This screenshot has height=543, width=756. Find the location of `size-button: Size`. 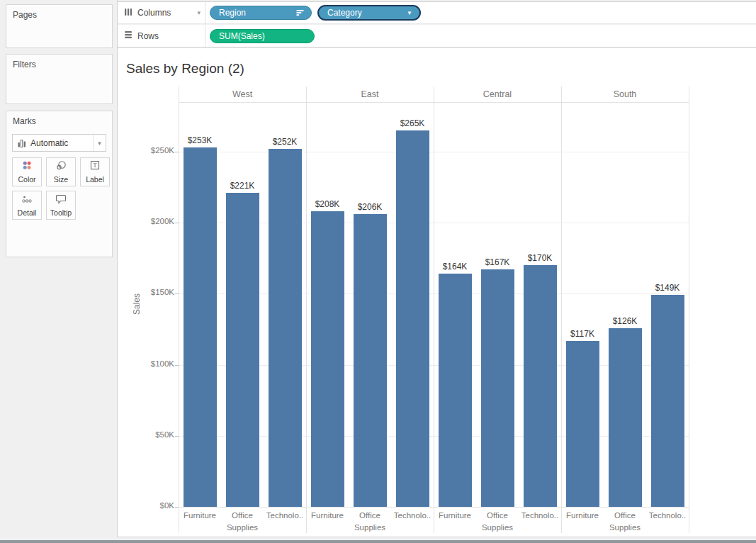

size-button: Size is located at coordinates (61, 172).